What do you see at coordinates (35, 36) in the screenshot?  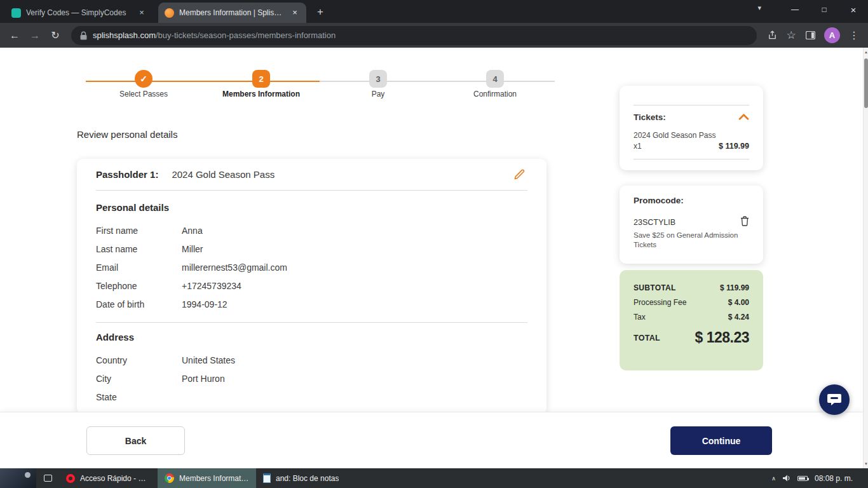 I see `forward-icon: →` at bounding box center [35, 36].